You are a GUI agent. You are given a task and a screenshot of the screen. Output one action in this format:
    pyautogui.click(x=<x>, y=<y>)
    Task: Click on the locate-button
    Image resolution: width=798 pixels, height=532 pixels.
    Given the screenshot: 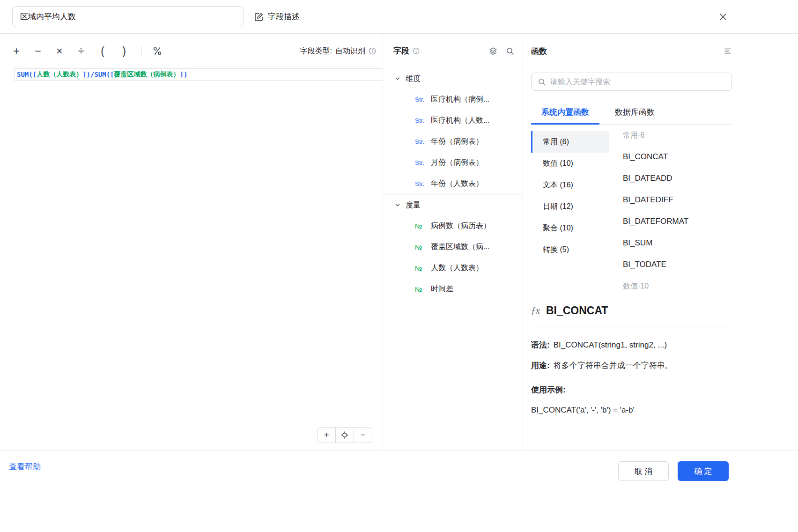 What is the action you would take?
    pyautogui.click(x=345, y=435)
    